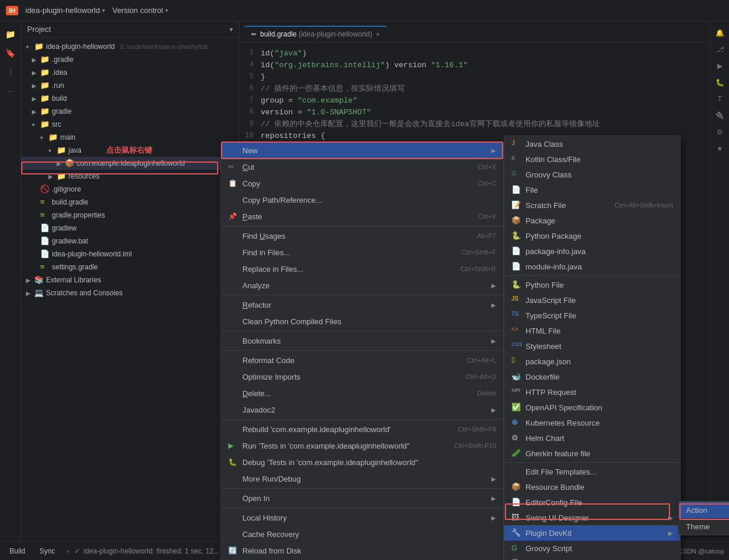 The image size is (729, 560). I want to click on ctx-item-copypath: Copy Path/Reference..., so click(362, 200).